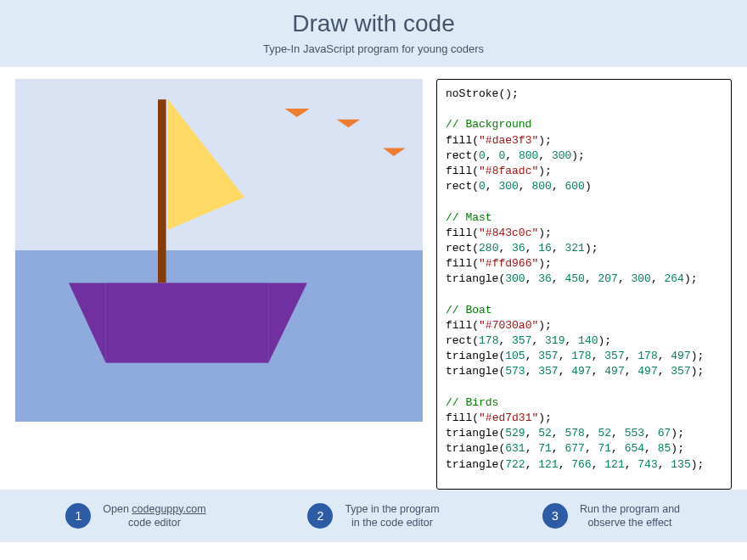  What do you see at coordinates (555, 516) in the screenshot?
I see `step-3-badge: 3` at bounding box center [555, 516].